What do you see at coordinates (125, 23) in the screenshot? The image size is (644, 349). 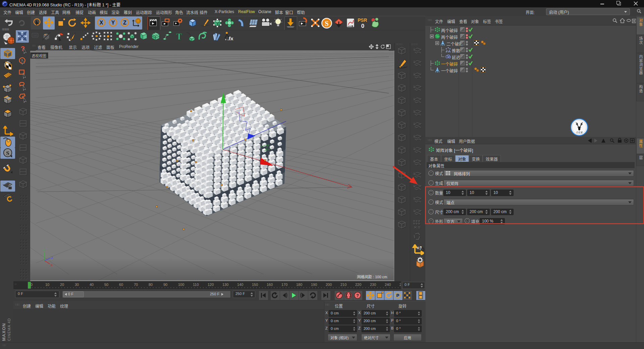 I see `svg-text: Z` at bounding box center [125, 23].